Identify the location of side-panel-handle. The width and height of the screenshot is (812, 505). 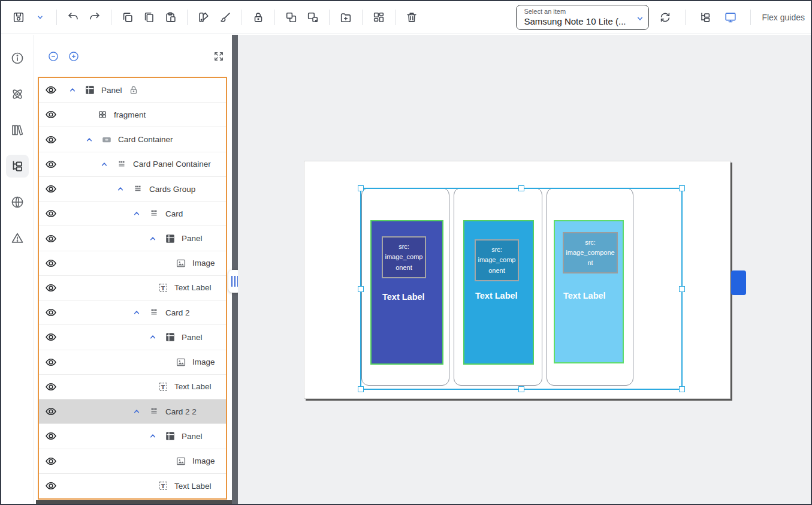
(738, 283).